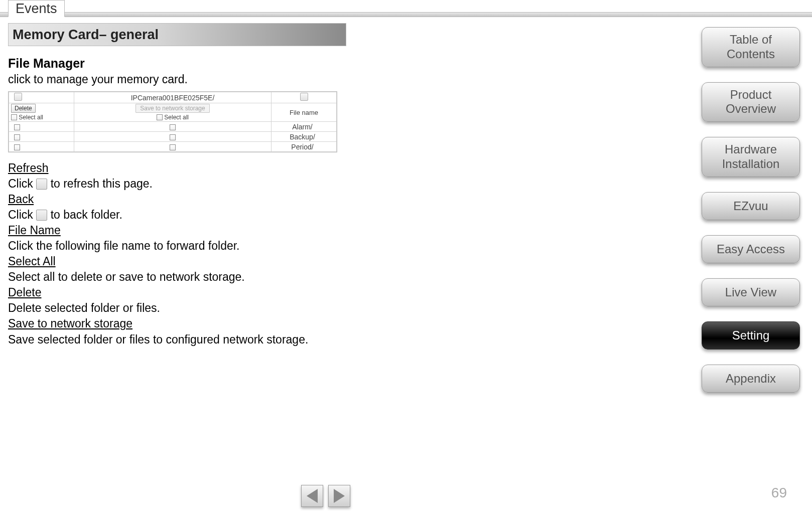 This screenshot has height=517, width=812. What do you see at coordinates (751, 218) in the screenshot?
I see `side-nav: Table of Contents Product Overview Hardw…` at bounding box center [751, 218].